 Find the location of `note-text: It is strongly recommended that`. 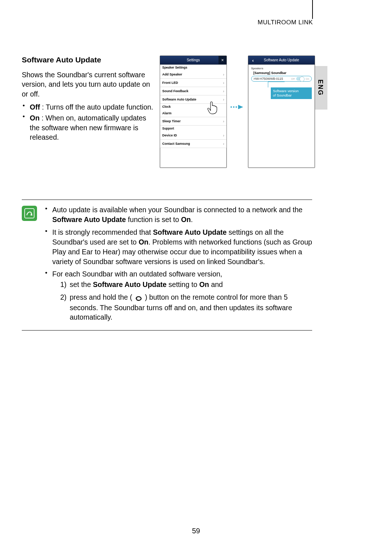

note-text: It is strongly recommended that is located at coordinates (102, 232).